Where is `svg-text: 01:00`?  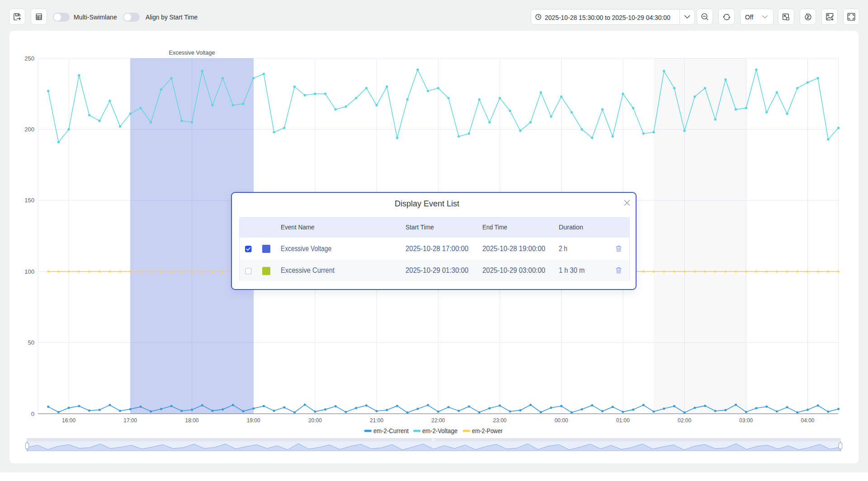 svg-text: 01:00 is located at coordinates (623, 420).